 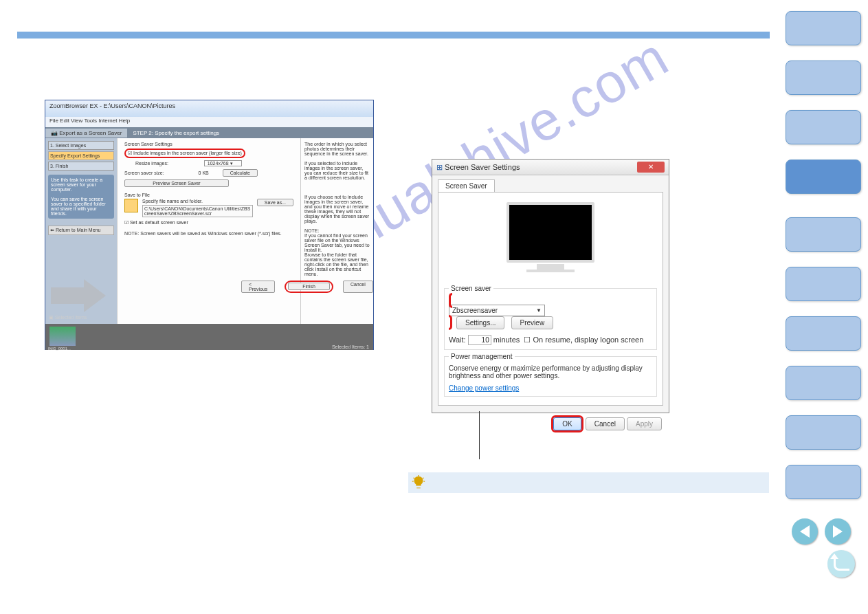 What do you see at coordinates (209, 133) in the screenshot?
I see `zb-step-header: 📷 Export as a Screen Saver STEP 2: Speci…` at bounding box center [209, 133].